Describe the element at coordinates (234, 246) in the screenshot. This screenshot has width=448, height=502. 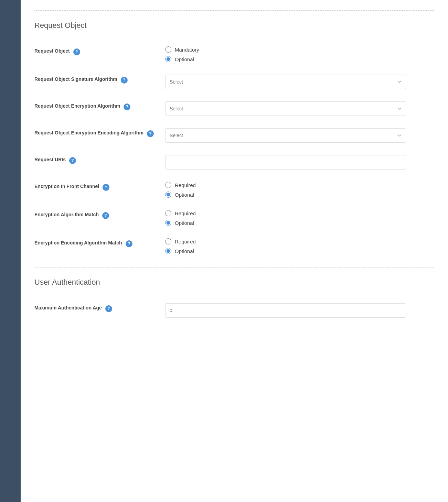
I see `encryption-encoding-match-row: Encryption Encoding Algorithm Match ? Re…` at that location.